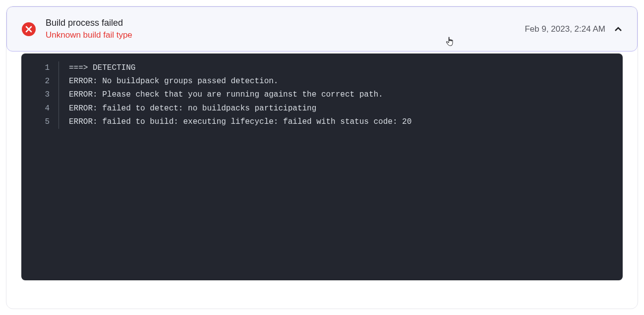 The image size is (644, 315). I want to click on build-status-subtitle: Unknown build fail type, so click(89, 35).